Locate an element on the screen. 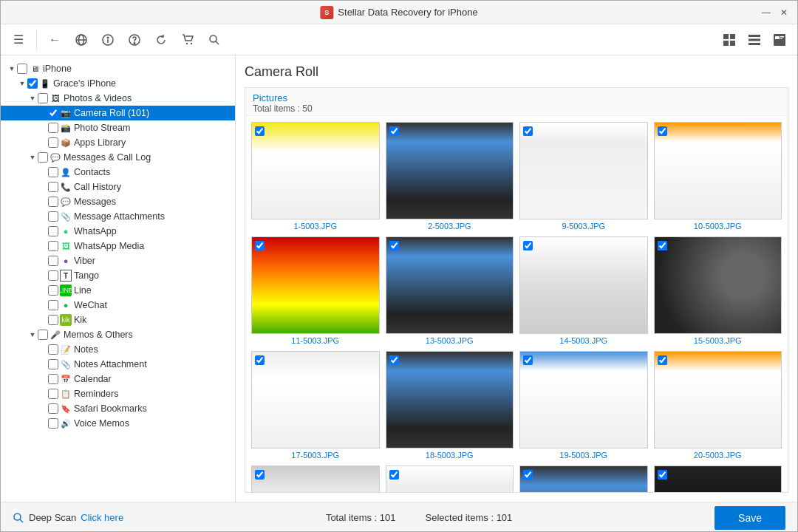  minimize-button: — is located at coordinates (766, 13).